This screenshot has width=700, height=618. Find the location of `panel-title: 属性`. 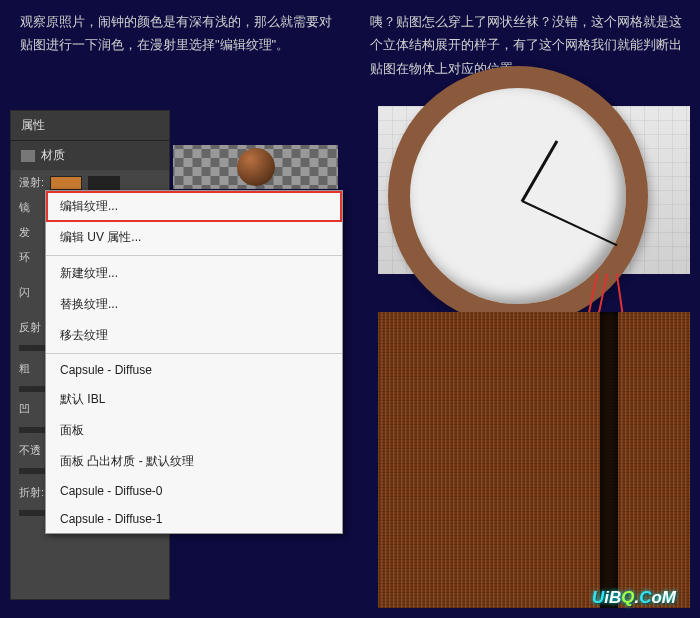

panel-title: 属性 is located at coordinates (90, 126).